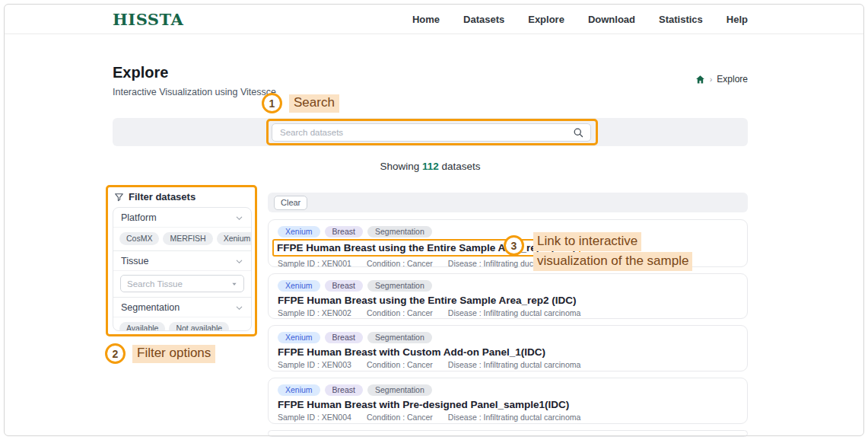 The width and height of the screenshot is (868, 440). I want to click on segmentation-options: Available Not available, so click(183, 324).